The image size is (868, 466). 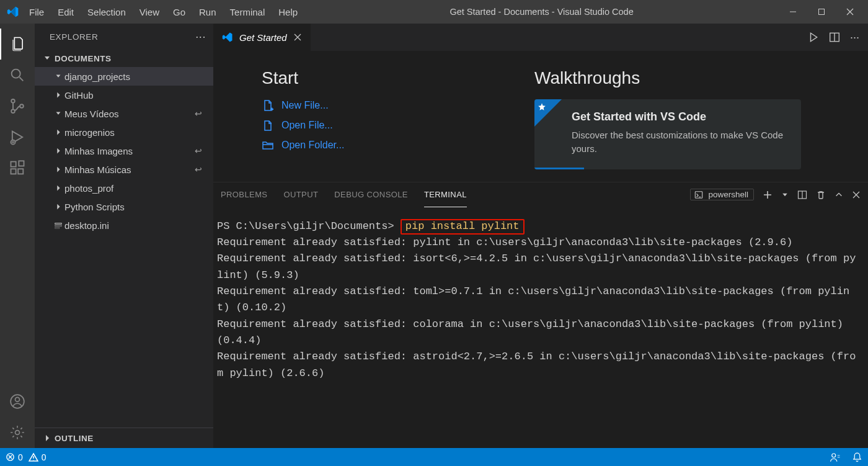 I want to click on link-label: Open Folder..., so click(x=312, y=145).